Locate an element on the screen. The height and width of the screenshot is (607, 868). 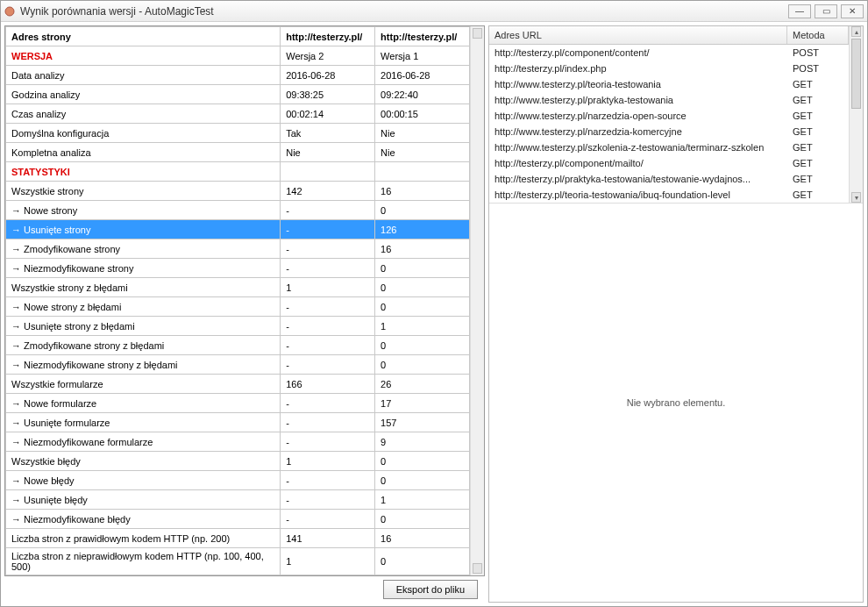
table-row: → Niezmodyfikowane błędy-0 is located at coordinates (238, 519).